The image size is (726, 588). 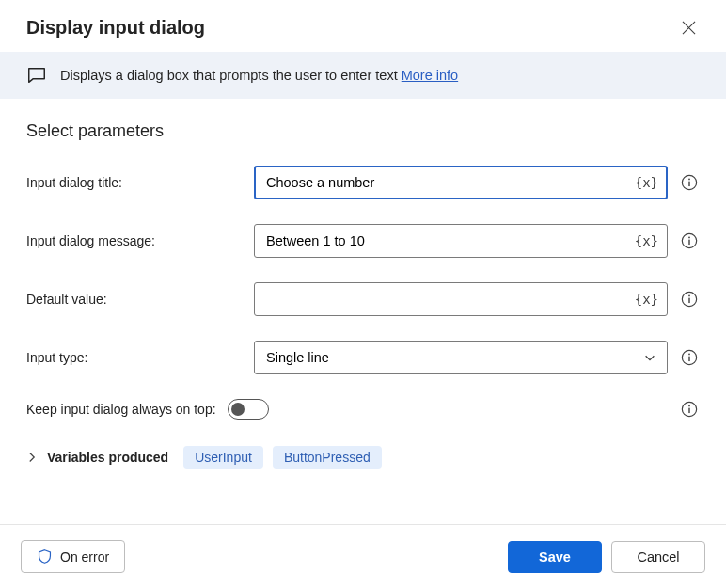 What do you see at coordinates (461, 241) in the screenshot?
I see `message-input` at bounding box center [461, 241].